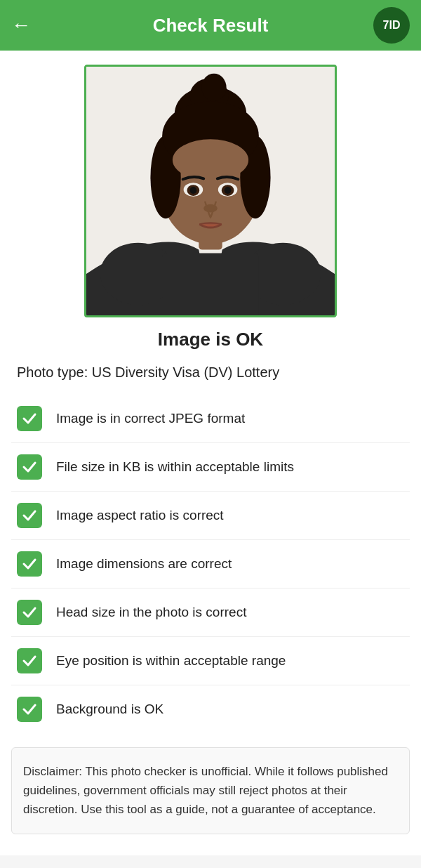 The image size is (421, 868). Describe the element at coordinates (21, 25) in the screenshot. I see `back-button: ←` at that location.